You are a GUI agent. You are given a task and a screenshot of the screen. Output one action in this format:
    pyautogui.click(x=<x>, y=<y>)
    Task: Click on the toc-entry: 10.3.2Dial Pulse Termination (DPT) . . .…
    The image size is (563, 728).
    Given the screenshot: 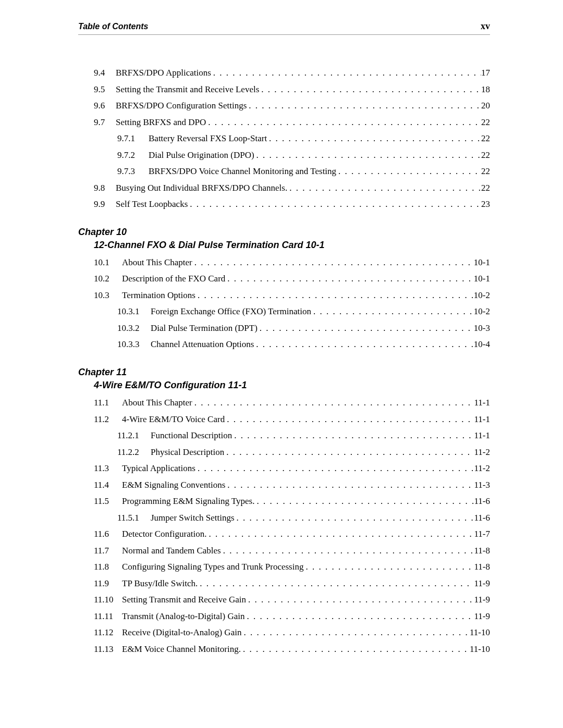 What is the action you would take?
    pyautogui.click(x=284, y=328)
    